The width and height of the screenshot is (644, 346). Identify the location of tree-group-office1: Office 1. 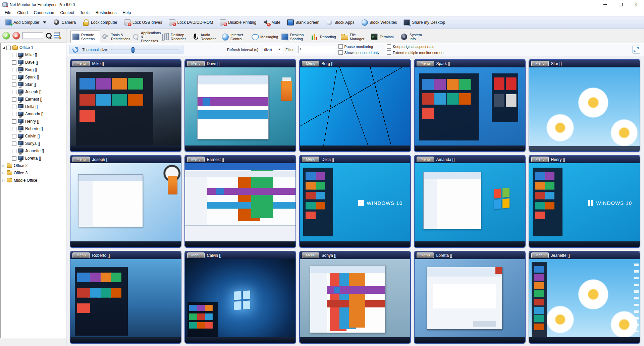
(33, 48).